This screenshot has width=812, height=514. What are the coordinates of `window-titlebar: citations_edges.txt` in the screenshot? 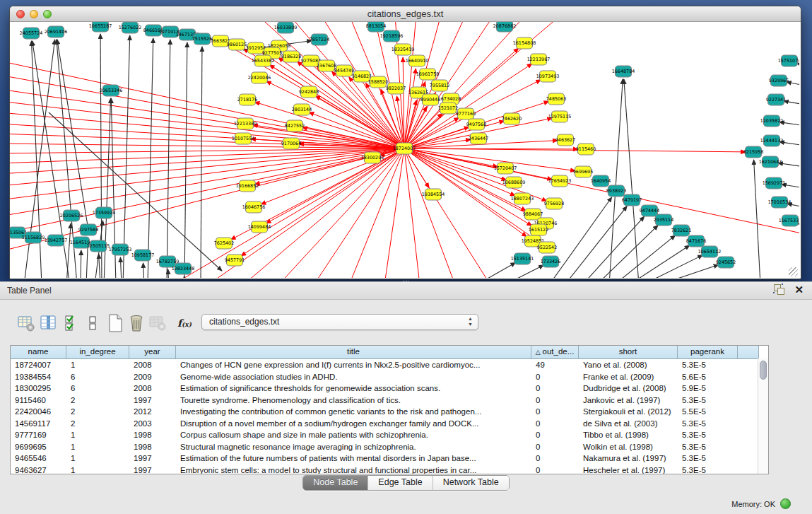 It's located at (406, 14).